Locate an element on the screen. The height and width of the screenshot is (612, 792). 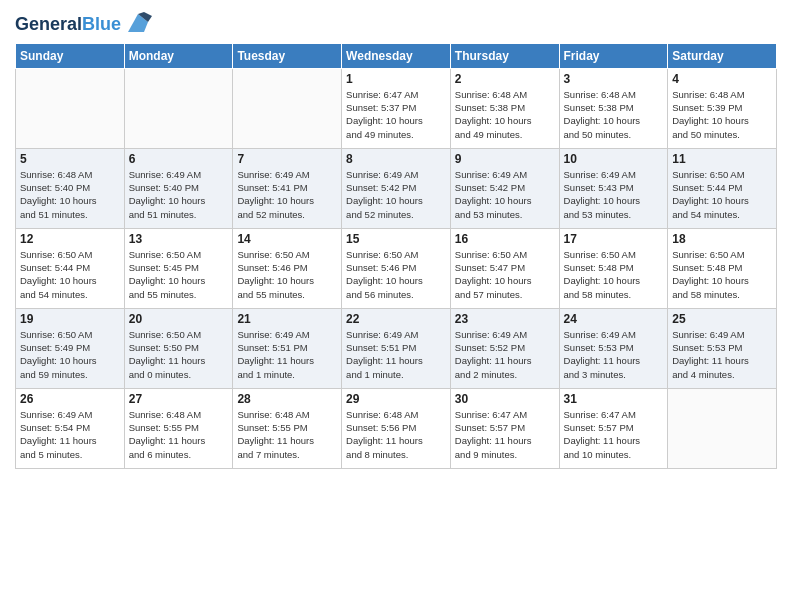
calendar-cell: 24Sunrise: 6:49 AM Sunset: 5:53 PM Dayli… is located at coordinates (614, 348).